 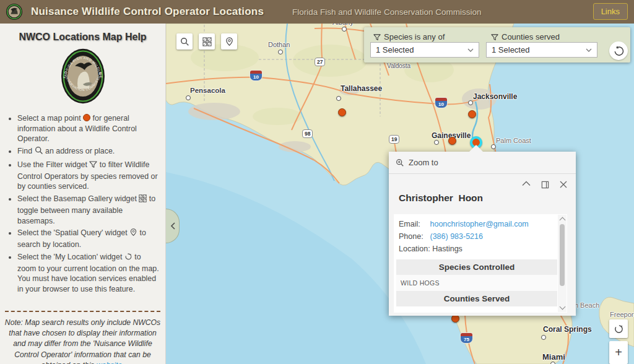 I want to click on scroll-up-icon, so click(x=563, y=220).